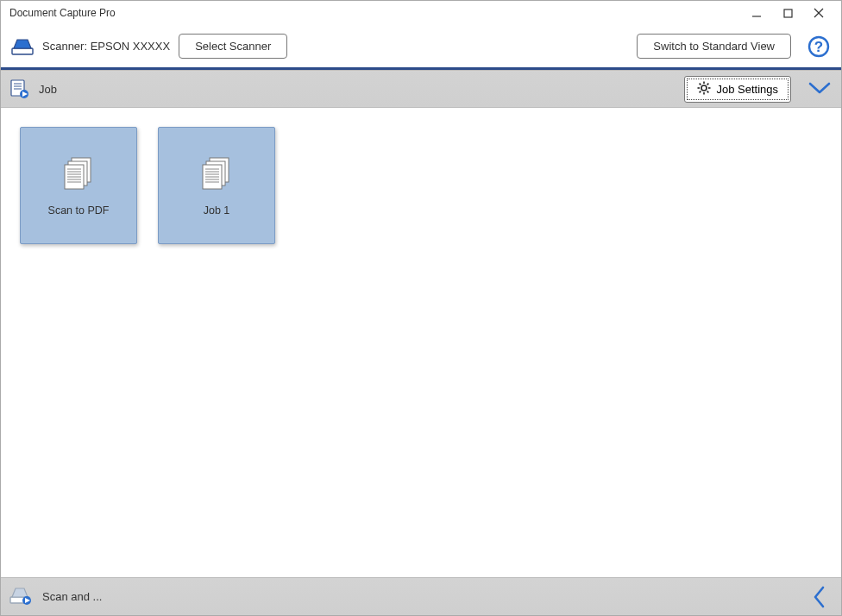 Image resolution: width=842 pixels, height=616 pixels. What do you see at coordinates (820, 597) in the screenshot?
I see `footer-back-toggle` at bounding box center [820, 597].